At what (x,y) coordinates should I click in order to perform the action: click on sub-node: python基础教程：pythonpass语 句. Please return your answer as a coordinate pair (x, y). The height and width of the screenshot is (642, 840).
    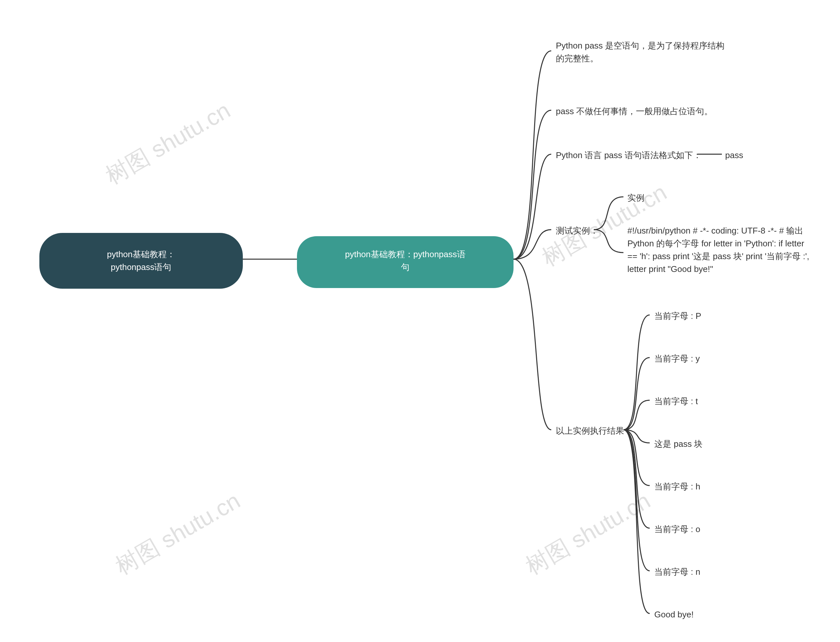
    Looking at the image, I should click on (405, 262).